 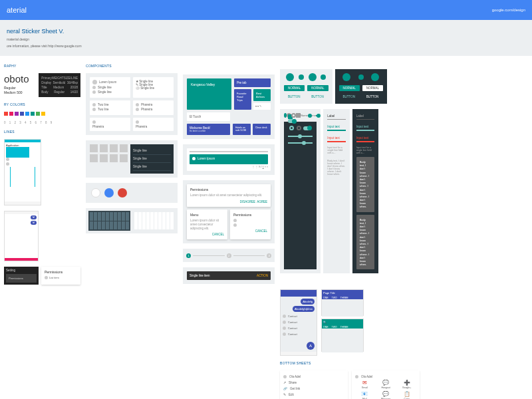 What do you see at coordinates (122, 193) in the screenshot?
I see `docs-icon` at bounding box center [122, 193].